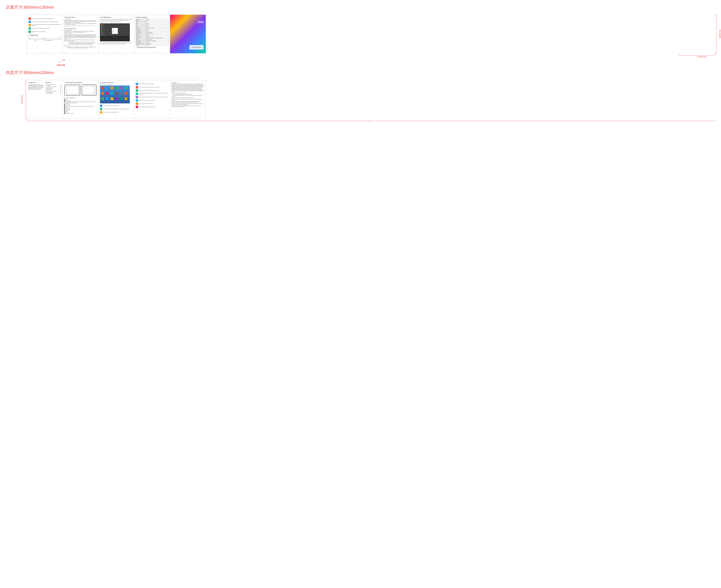 Image resolution: width=721 pixels, height=588 pixels. I want to click on toc-page: 03, so click(61, 86).